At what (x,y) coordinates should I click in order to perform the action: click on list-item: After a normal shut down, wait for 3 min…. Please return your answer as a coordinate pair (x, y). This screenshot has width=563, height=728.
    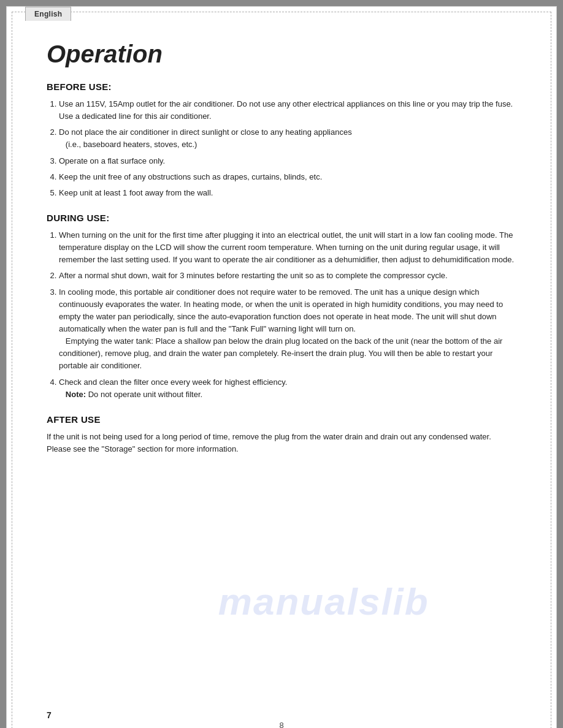
    Looking at the image, I should click on (288, 276).